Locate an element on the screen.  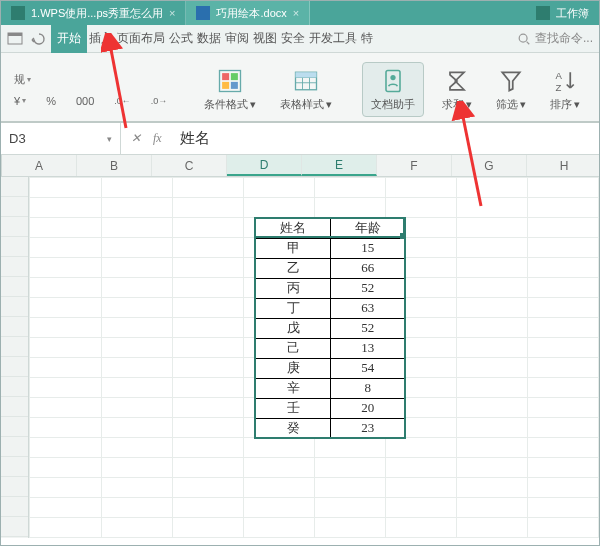
data-cell: 20 is located at coordinates (368, 408).